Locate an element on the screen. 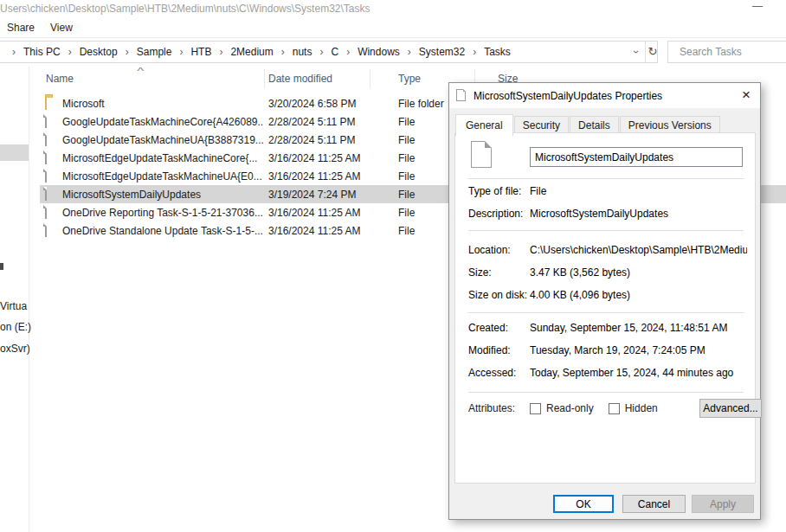  file-name: GoogleUpdateTaskMachineCore{A426089... is located at coordinates (163, 122).